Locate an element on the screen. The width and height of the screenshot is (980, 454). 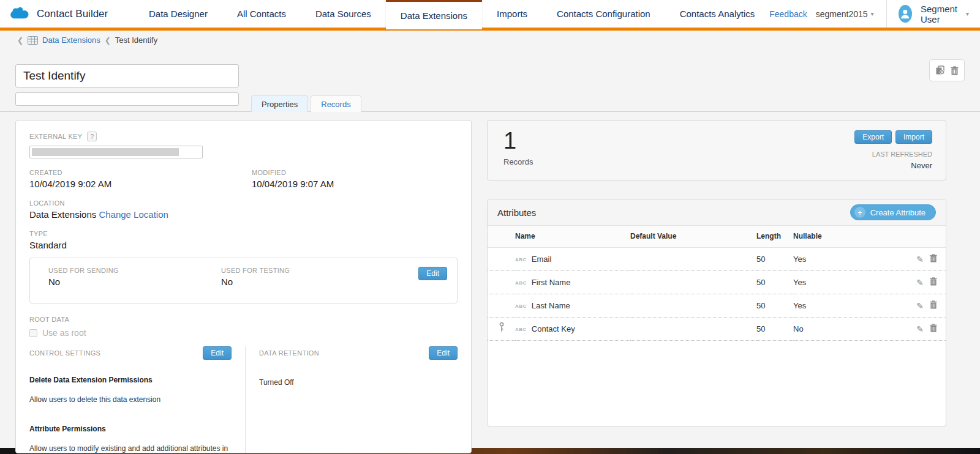
used-for-sending-value: No is located at coordinates (135, 281).